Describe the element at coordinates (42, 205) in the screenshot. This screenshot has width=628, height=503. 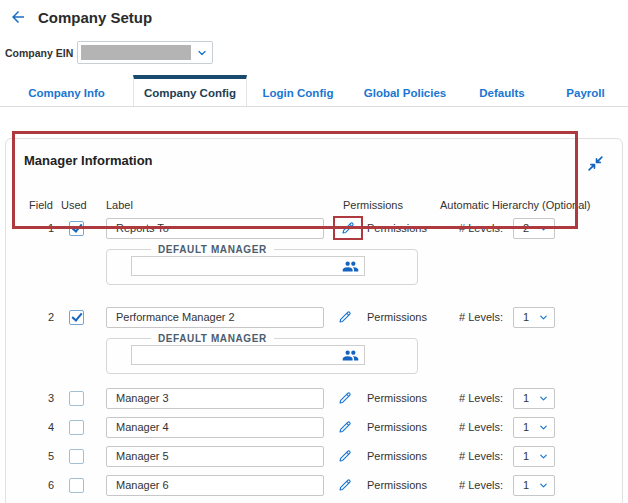
I see `column-header-field: Field` at that location.